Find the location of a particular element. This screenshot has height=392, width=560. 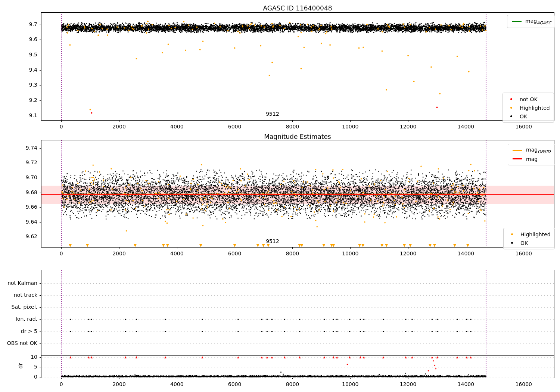

orange-line-swatch-icon is located at coordinates (517, 150).